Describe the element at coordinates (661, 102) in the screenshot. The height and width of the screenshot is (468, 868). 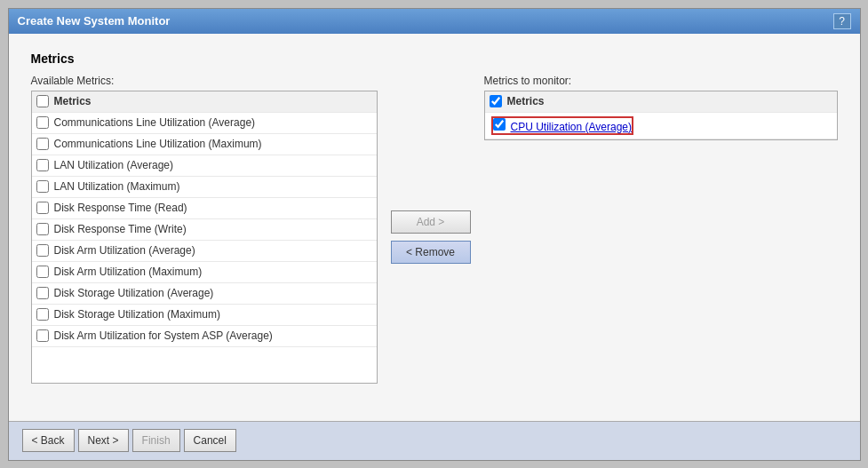
I see `monitor-list-item: Metrics` at that location.